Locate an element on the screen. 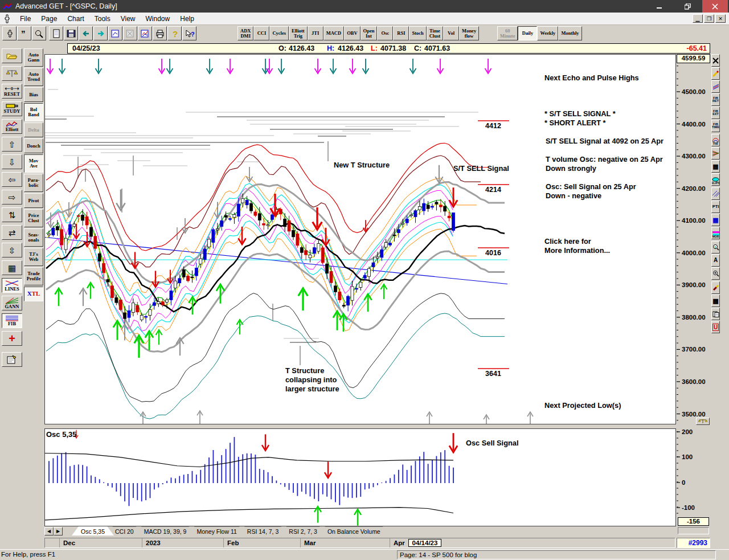  chart-up-button is located at coordinates (115, 33).